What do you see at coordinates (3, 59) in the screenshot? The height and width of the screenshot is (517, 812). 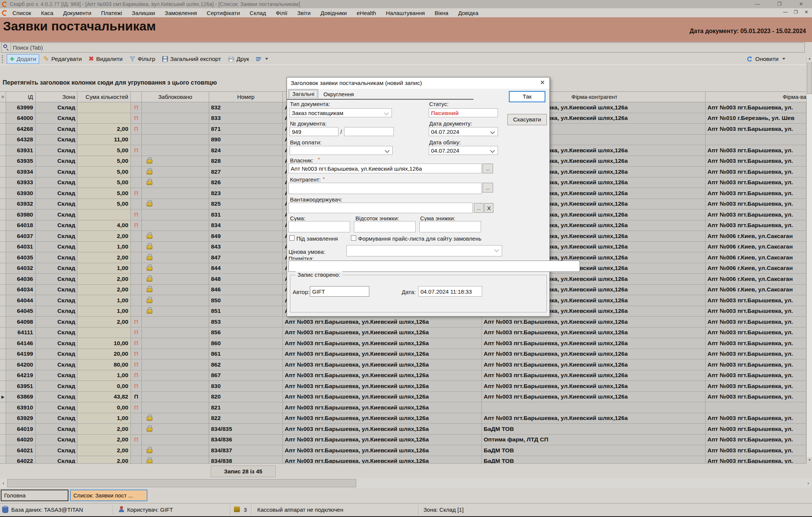 I see `toolbar-grip` at bounding box center [3, 59].